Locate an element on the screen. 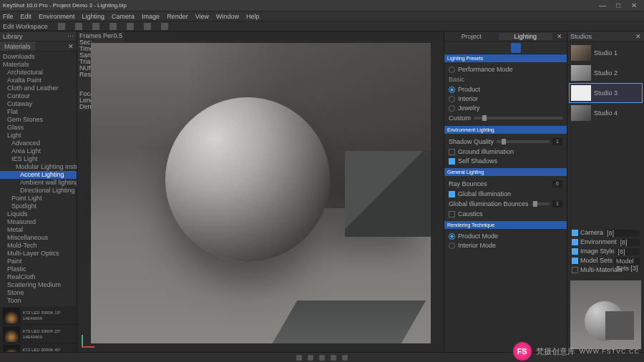 The image size is (644, 362). tree-item: RealCloth is located at coordinates (39, 278).